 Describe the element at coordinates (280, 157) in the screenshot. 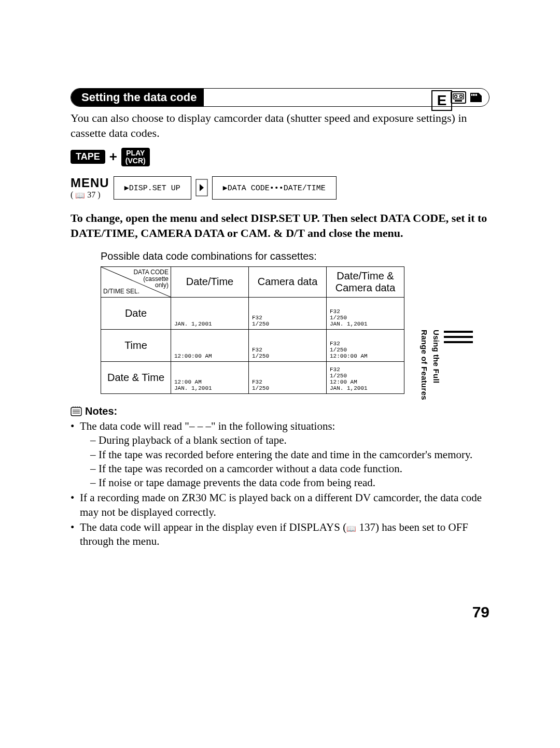

I see `mode-row: TAPE + PLAY(VCR)` at that location.